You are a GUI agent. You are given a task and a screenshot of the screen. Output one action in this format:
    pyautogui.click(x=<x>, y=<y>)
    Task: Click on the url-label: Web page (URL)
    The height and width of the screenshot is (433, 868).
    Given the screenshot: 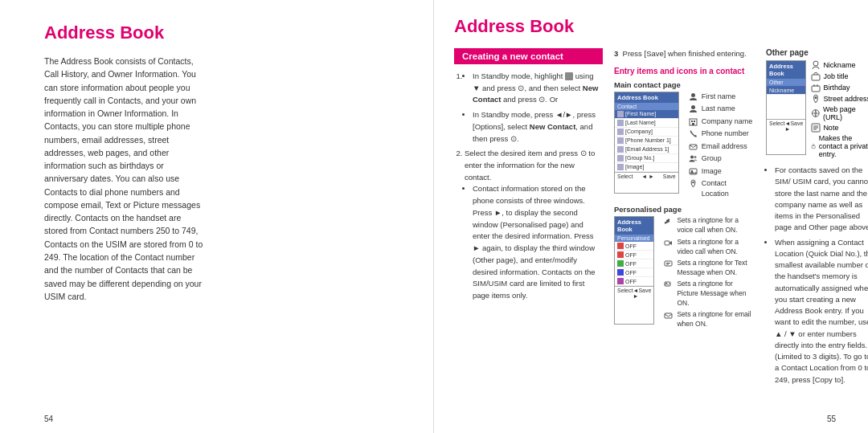 What is the action you would take?
    pyautogui.click(x=845, y=113)
    